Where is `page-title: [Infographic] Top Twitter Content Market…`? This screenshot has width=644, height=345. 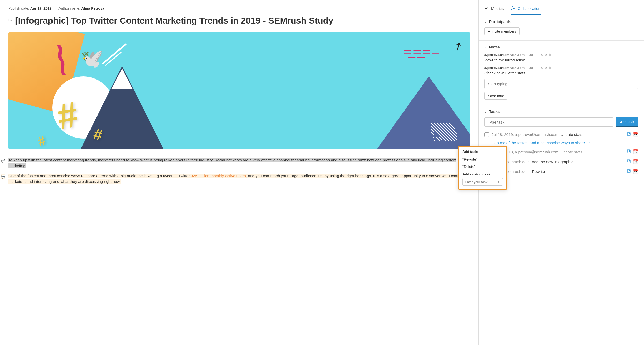 page-title: [Infographic] Top Twitter Content Market… is located at coordinates (174, 21).